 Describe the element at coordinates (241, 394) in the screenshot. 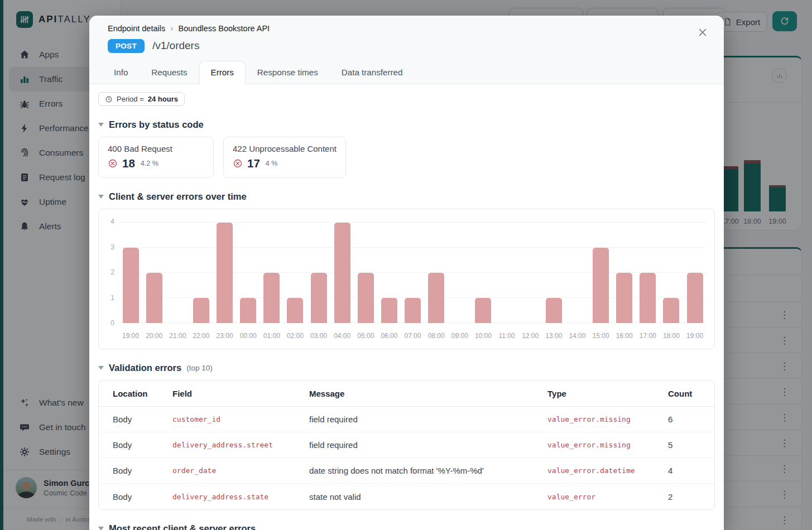

I see `column-header-field: Field` at that location.